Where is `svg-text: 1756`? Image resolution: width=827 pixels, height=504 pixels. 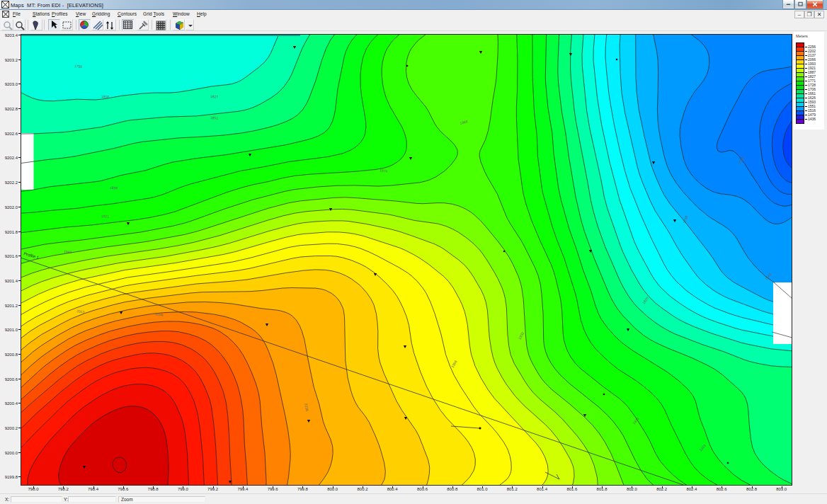 svg-text: 1756 is located at coordinates (79, 67).